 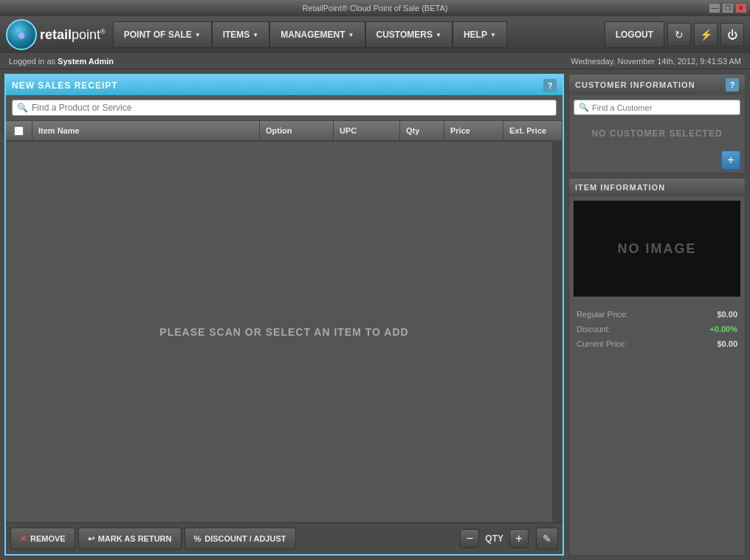 I want to click on panel-header: NEW SALES RECEIPT ?, so click(x=284, y=86).